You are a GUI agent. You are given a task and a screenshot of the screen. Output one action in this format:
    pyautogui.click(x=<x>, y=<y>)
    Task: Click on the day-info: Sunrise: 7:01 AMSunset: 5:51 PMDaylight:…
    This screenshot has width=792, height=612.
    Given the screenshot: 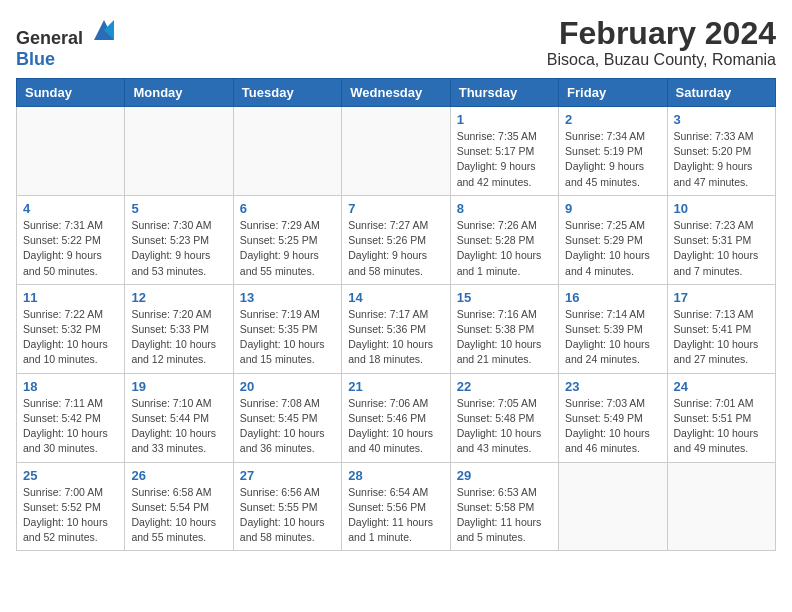 What is the action you would take?
    pyautogui.click(x=722, y=426)
    